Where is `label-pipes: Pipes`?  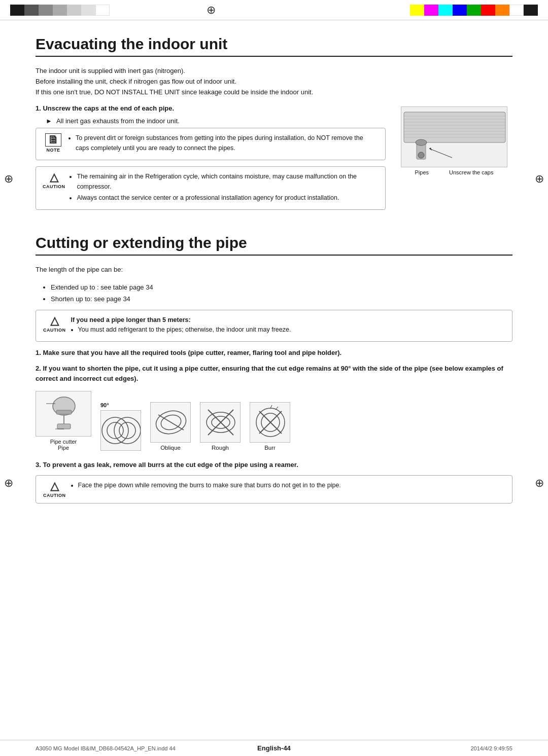
label-pipes: Pipes is located at coordinates (422, 172).